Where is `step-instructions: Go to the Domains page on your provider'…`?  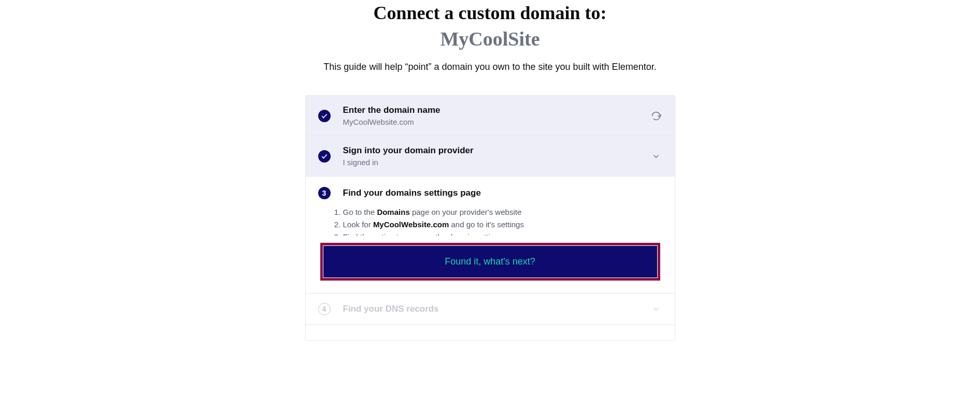 step-instructions: Go to the Domains page on your provider'… is located at coordinates (490, 221).